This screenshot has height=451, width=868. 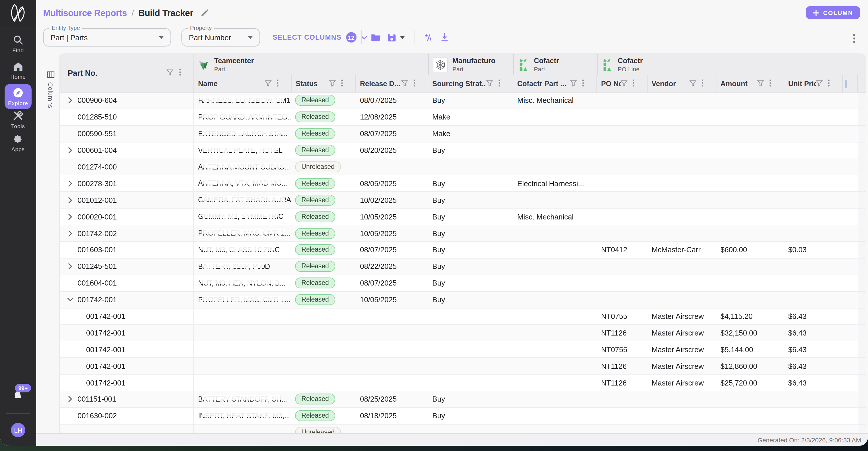 I want to click on column-header: Vendor, so click(x=682, y=84).